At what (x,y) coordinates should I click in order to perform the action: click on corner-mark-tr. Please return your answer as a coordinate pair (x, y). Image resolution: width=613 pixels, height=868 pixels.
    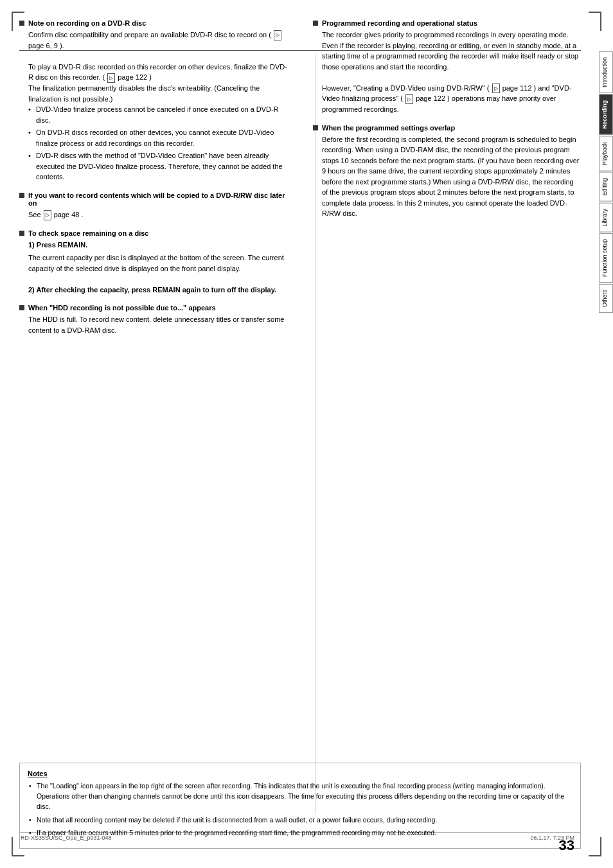
    Looking at the image, I should click on (595, 21).